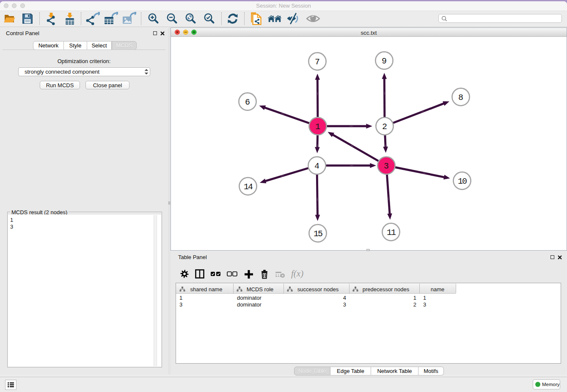 Image resolution: width=567 pixels, height=392 pixels. Describe the element at coordinates (317, 166) in the screenshot. I see `svg-text: 4` at that location.